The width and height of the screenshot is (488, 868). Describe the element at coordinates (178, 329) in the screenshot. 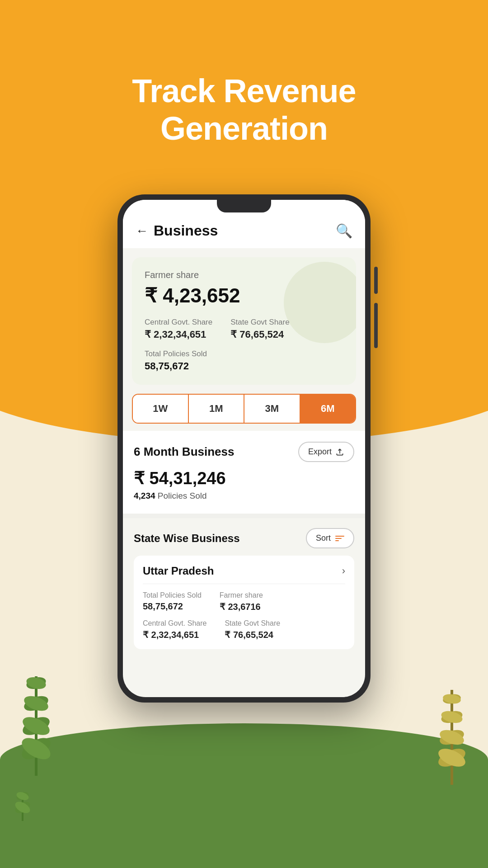

I see `central-govt-item: Central Govt. Share ₹ 2,32,34,651` at that location.